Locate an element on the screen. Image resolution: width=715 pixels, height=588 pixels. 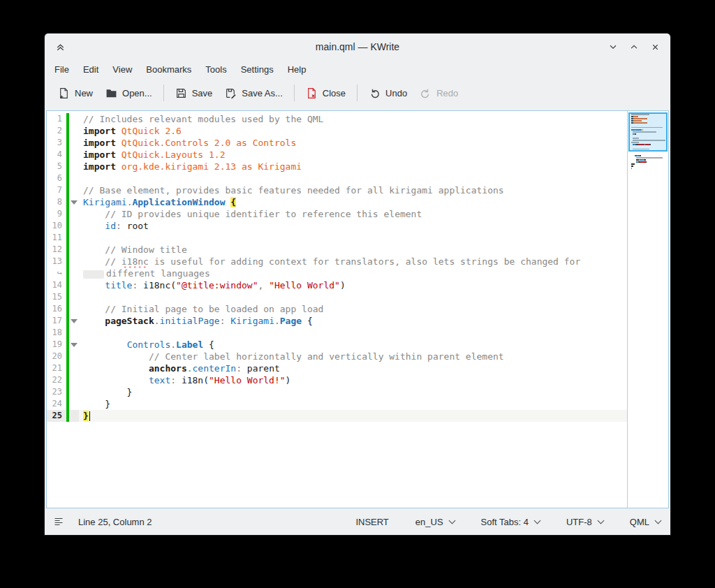
line-number: 10 is located at coordinates (56, 226).